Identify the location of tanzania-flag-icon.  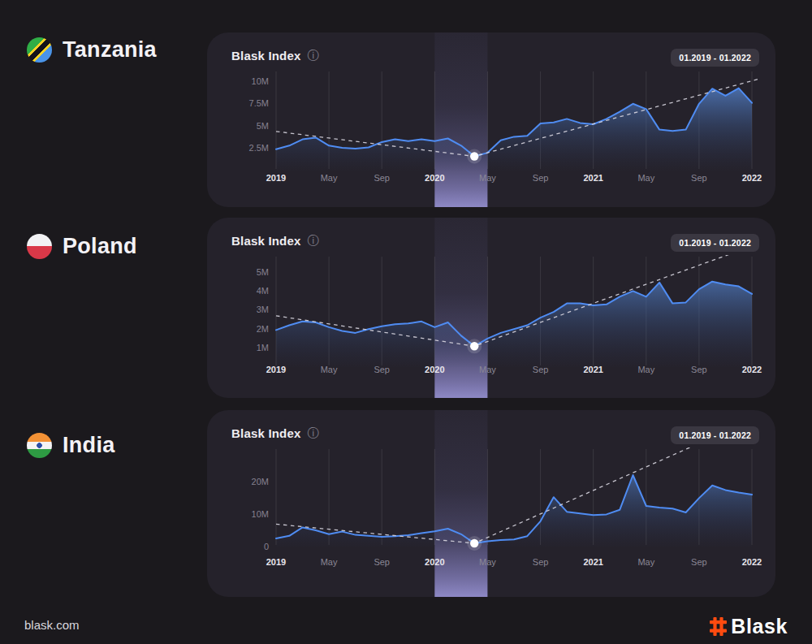
(39, 50).